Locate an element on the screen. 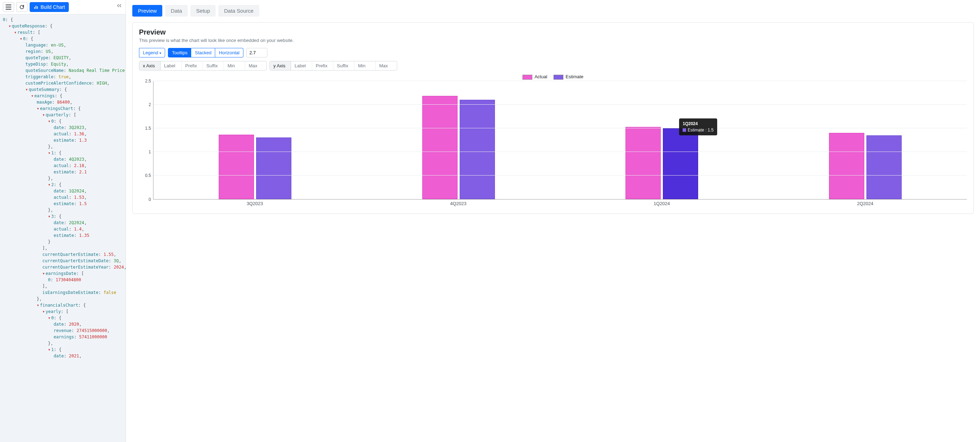 This screenshot has width=980, height=442. legend-item-actual: Actual is located at coordinates (535, 77).